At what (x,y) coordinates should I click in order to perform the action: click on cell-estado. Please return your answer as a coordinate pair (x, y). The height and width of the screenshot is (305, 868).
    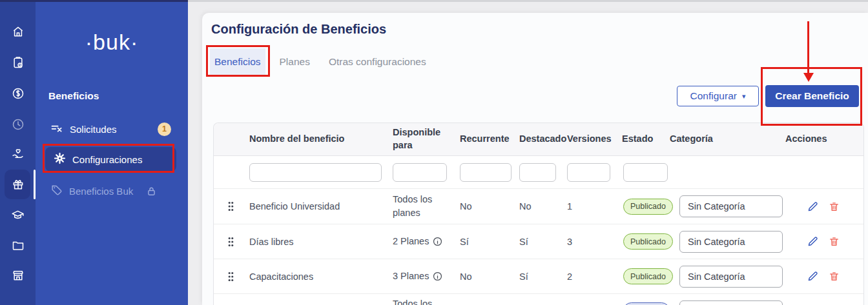
    Looking at the image, I should click on (641, 304).